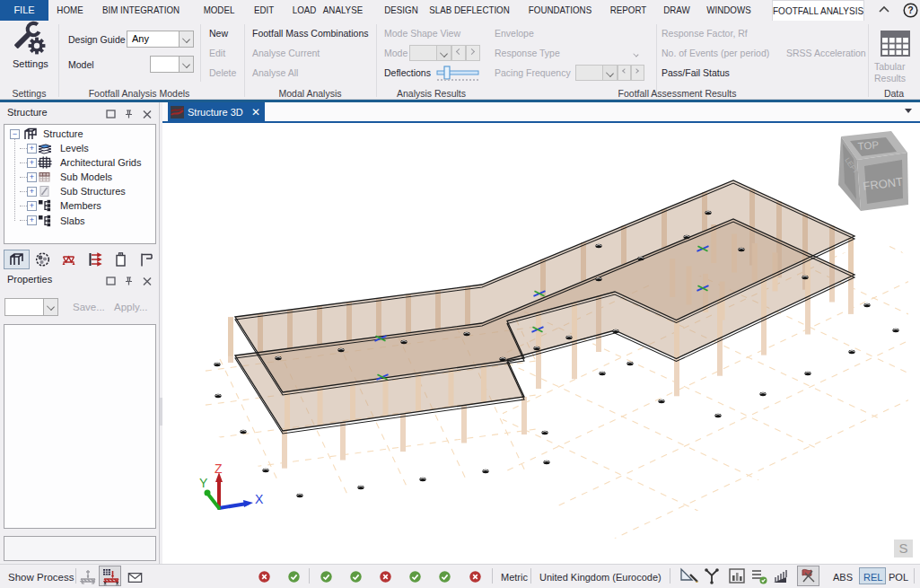 The height and width of the screenshot is (588, 920). What do you see at coordinates (869, 145) in the screenshot?
I see `svg-text: TOP` at bounding box center [869, 145].